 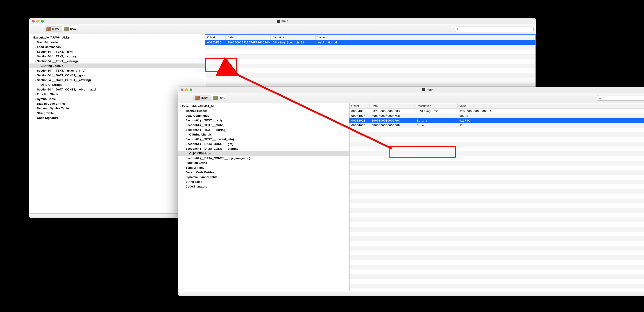 What do you see at coordinates (411, 294) in the screenshot?
I see `window-footer` at bounding box center [411, 294].